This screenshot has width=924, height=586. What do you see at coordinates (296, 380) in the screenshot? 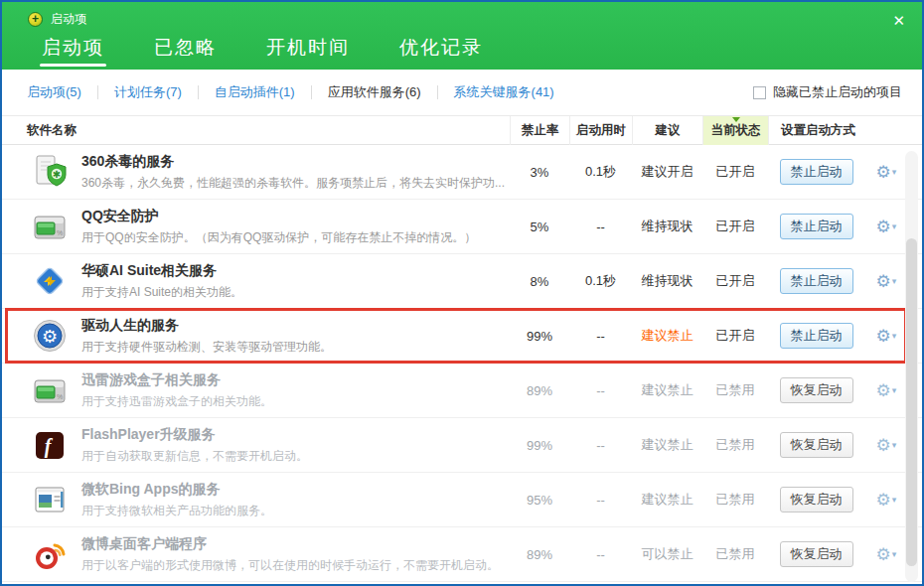
I see `row-name: 迅雷游戏盒子相关服务` at bounding box center [296, 380].